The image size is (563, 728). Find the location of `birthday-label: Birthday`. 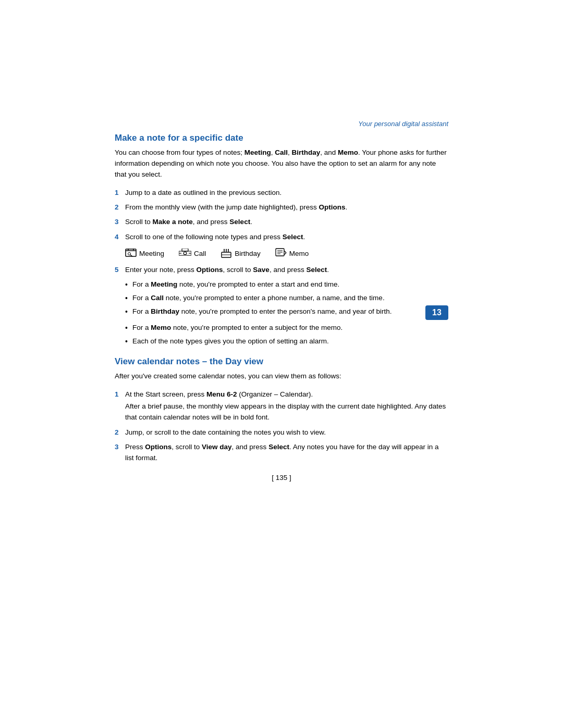

birthday-label: Birthday is located at coordinates (248, 253).